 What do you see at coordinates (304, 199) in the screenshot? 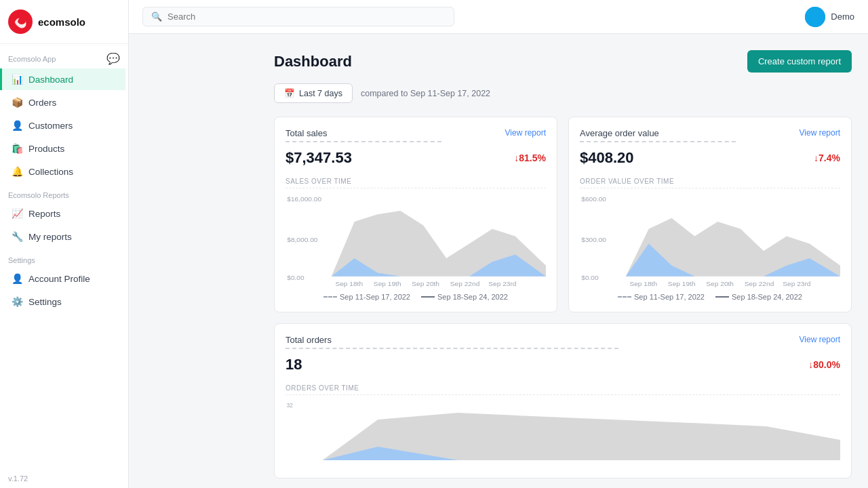
I see `y-label-top: $16,000.00` at bounding box center [304, 199].